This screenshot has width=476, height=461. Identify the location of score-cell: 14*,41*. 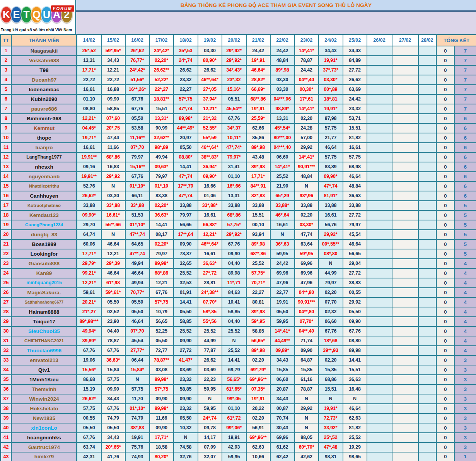
(307, 51).